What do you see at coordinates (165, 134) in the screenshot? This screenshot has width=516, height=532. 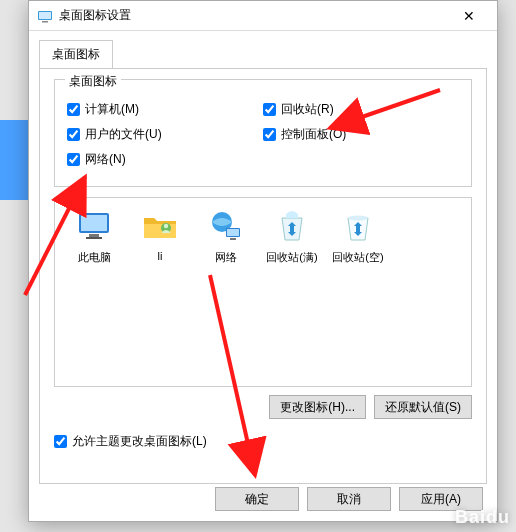 I see `checkbox-user-files: 用户的文件(U)` at bounding box center [165, 134].